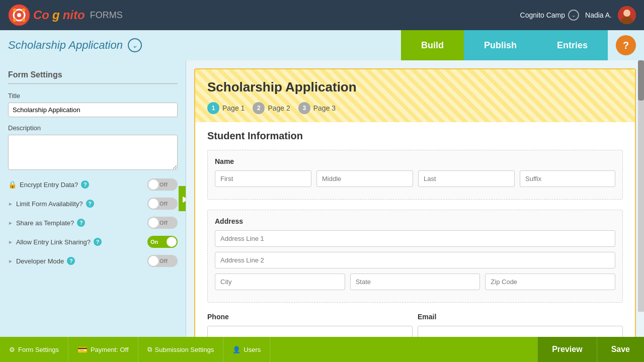  Describe the element at coordinates (163, 204) in the screenshot. I see `limit-toggle: Off` at that location.